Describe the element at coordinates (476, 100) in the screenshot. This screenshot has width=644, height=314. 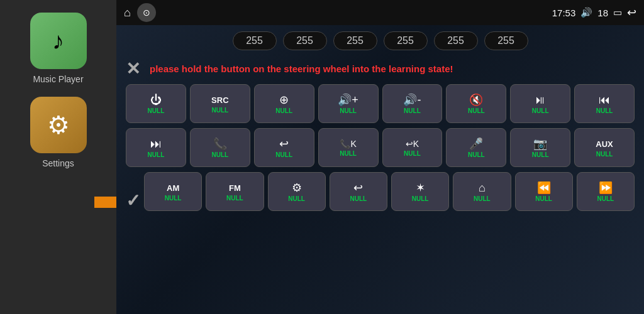
I see `mute-icon: 🔇` at that location.